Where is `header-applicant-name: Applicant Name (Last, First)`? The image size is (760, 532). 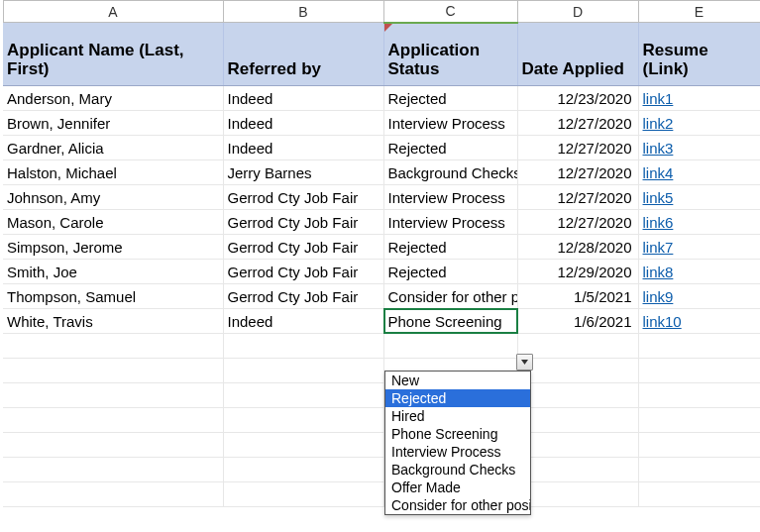 header-applicant-name: Applicant Name (Last, First) is located at coordinates (113, 54).